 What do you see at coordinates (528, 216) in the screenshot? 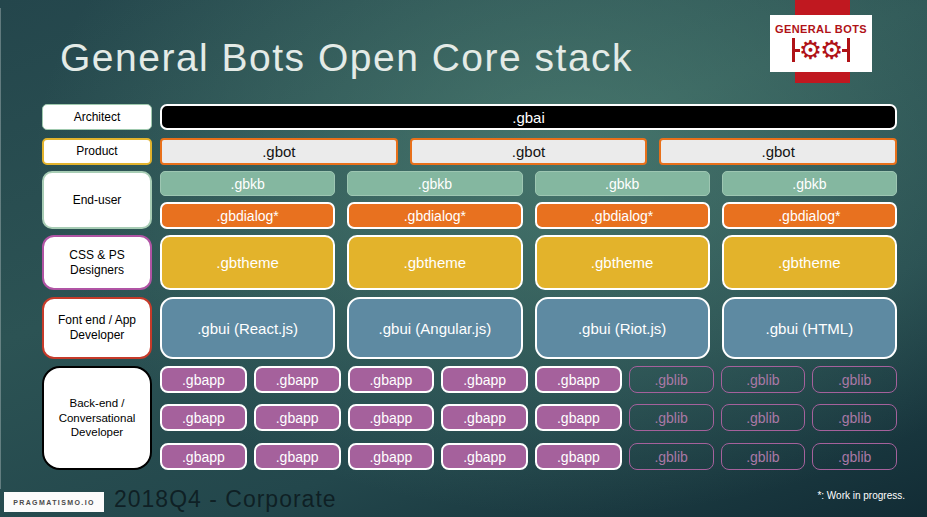
I see `row-gbdialog: .gbdialog*.gbdialog*.gbdialog*.gbdialog*` at bounding box center [528, 216].